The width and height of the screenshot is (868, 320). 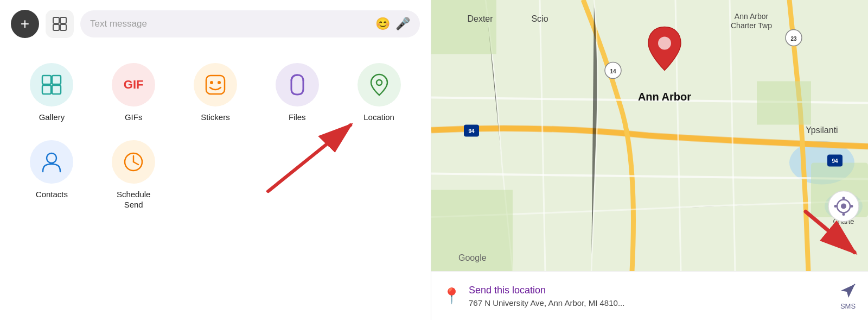 I want to click on schedule-item: ScheduleSend, so click(x=133, y=175).